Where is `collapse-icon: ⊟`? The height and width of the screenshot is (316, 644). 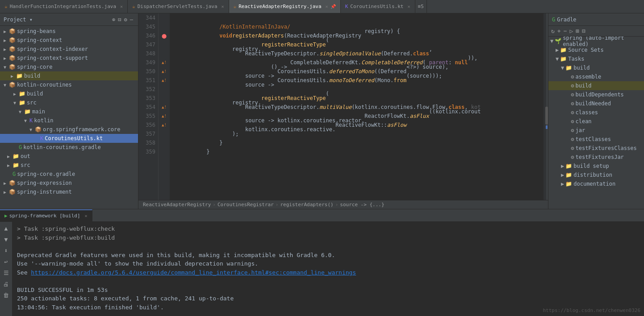
collapse-icon: ⊟ is located at coordinates (120, 20).